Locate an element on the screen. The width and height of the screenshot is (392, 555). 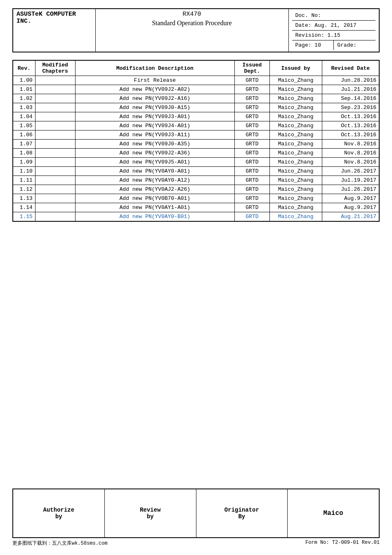
table-row: 1.03Add new PN(YV09J0-A15)GRTDMaico_Zhan… is located at coordinates (196, 108).